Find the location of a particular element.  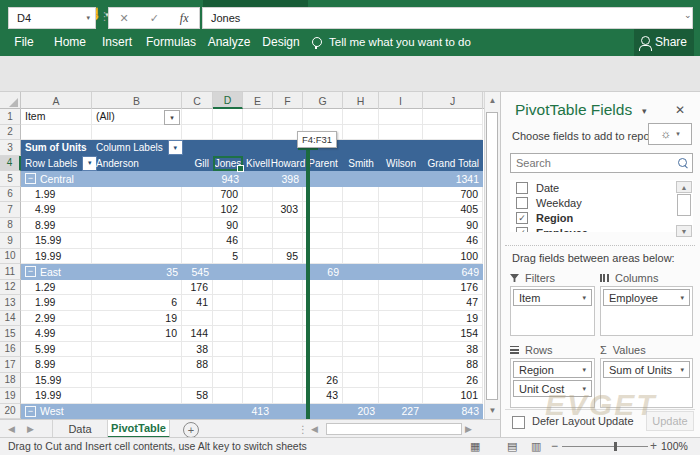

collapse-icon: − is located at coordinates (30, 412).